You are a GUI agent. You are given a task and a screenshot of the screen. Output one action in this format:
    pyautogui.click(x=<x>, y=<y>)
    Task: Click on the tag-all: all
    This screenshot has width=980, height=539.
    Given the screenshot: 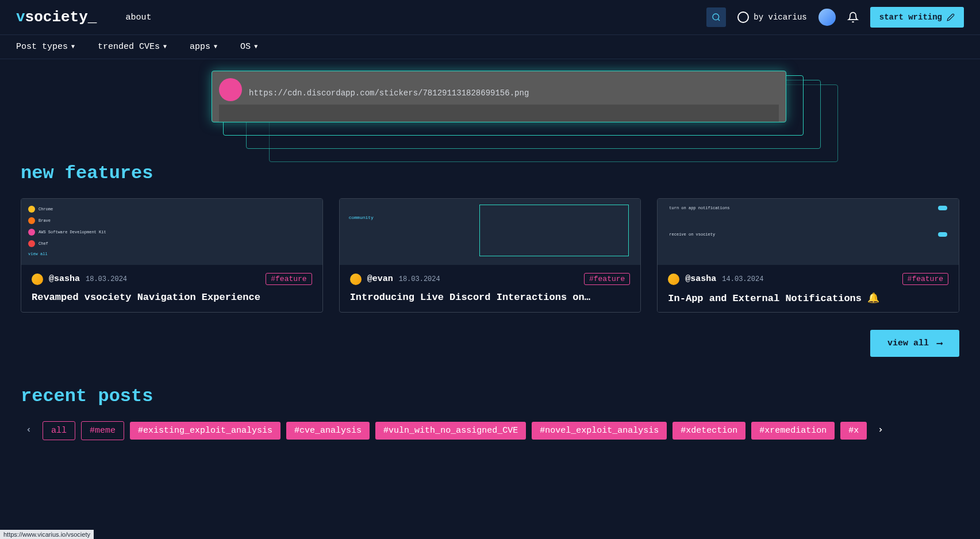 What is the action you would take?
    pyautogui.click(x=59, y=431)
    